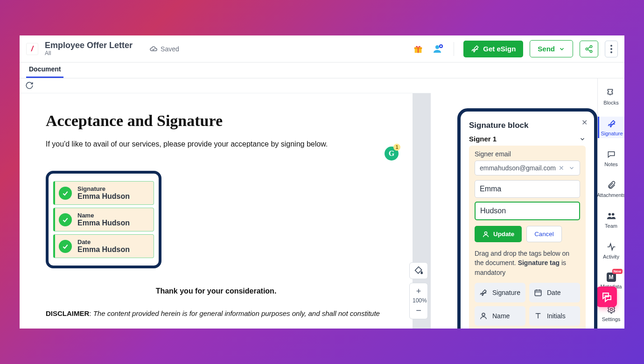 This screenshot has width=644, height=364. What do you see at coordinates (607, 297) in the screenshot?
I see `chat-bubbles-icon` at bounding box center [607, 297].